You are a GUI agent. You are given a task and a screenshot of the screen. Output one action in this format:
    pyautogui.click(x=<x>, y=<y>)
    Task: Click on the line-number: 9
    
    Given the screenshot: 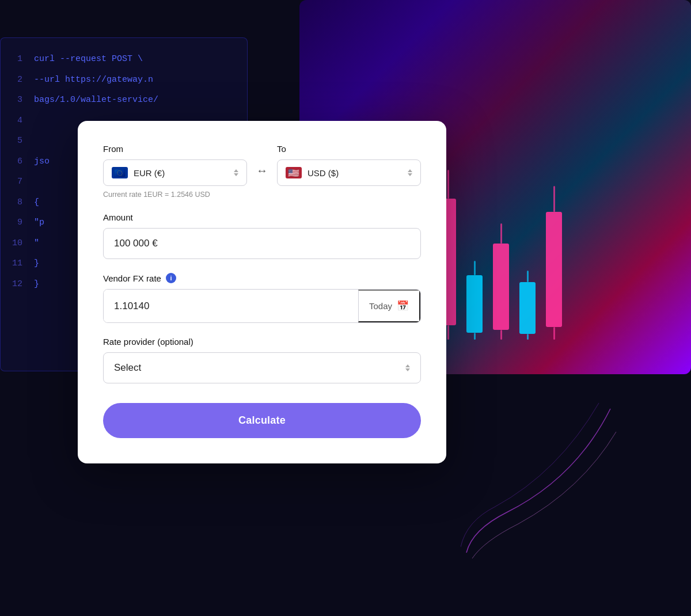 What is the action you would take?
    pyautogui.click(x=17, y=223)
    